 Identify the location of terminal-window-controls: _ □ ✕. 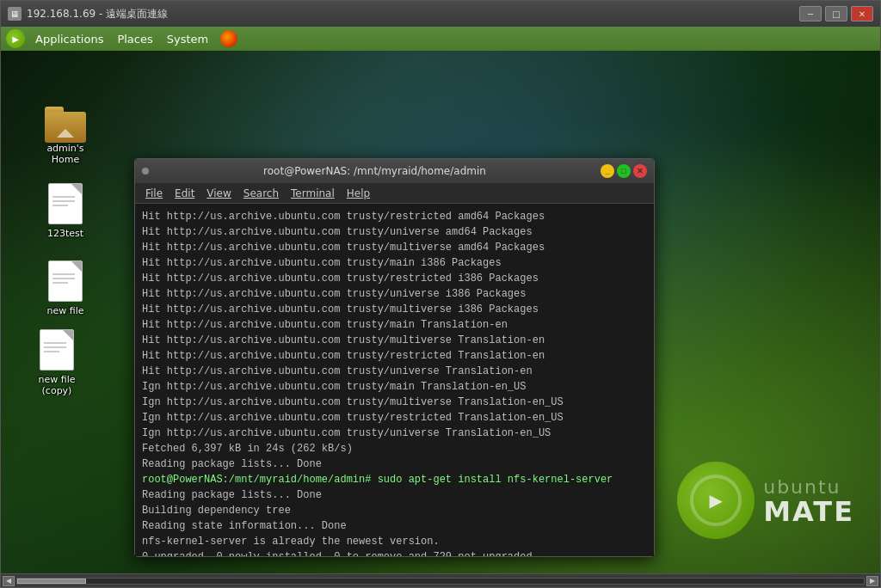
(624, 171).